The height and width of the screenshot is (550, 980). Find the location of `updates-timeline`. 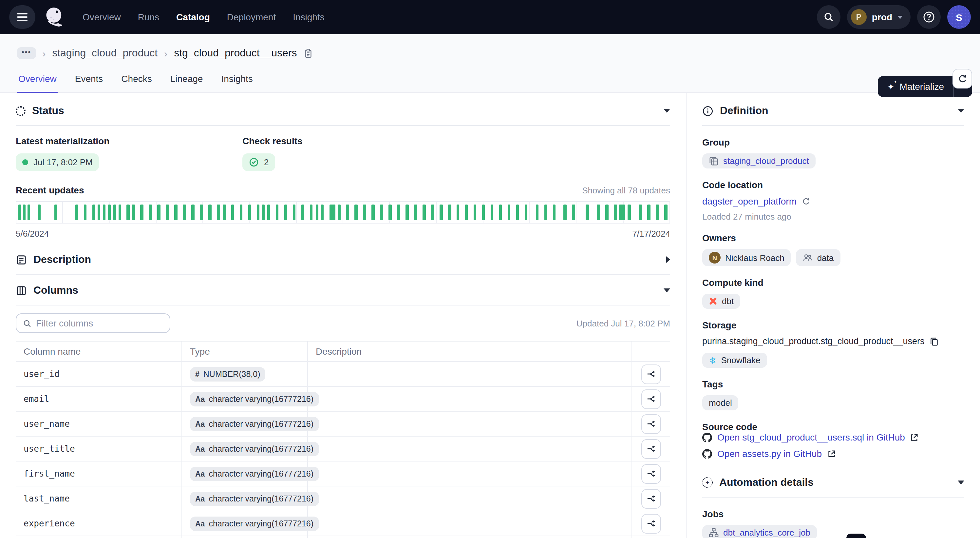

updates-timeline is located at coordinates (343, 212).